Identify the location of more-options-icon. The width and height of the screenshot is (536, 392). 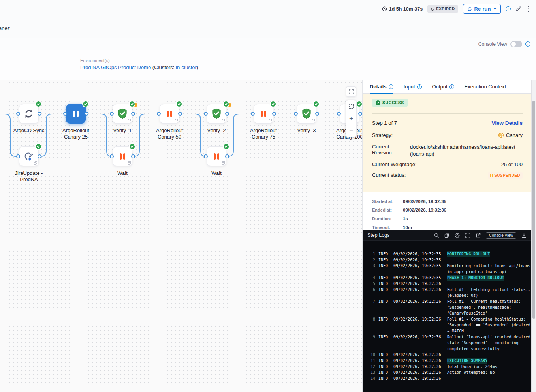
(528, 9).